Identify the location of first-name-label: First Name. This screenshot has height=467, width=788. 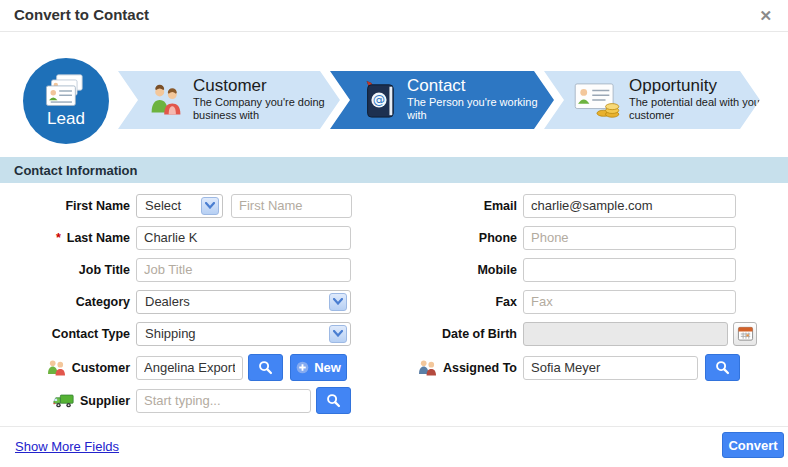
(65, 206).